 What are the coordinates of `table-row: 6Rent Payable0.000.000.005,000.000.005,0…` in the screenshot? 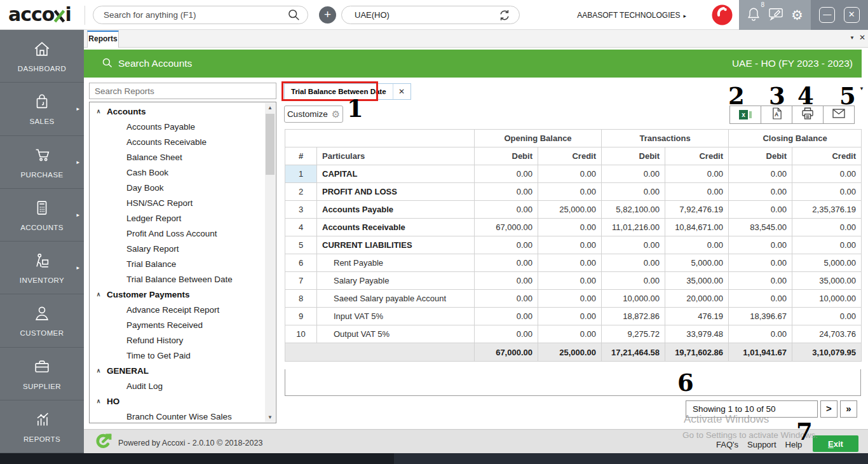 It's located at (573, 263).